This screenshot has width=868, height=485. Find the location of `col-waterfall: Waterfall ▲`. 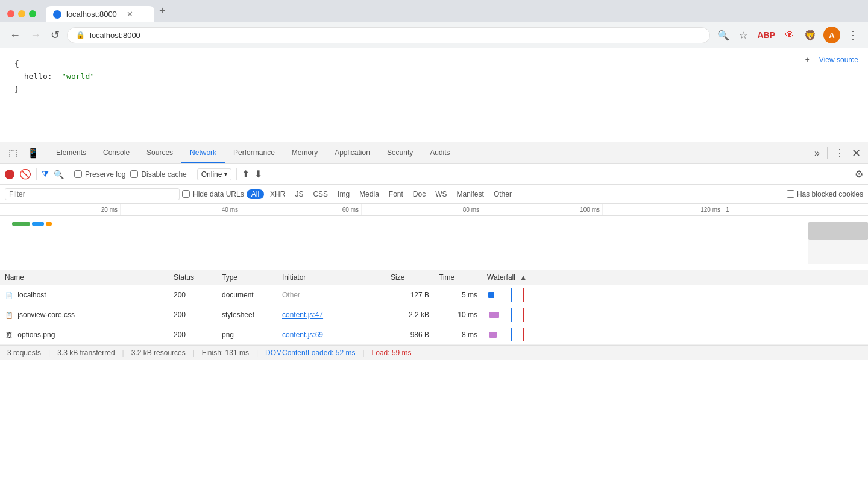

col-waterfall: Waterfall ▲ is located at coordinates (675, 277).